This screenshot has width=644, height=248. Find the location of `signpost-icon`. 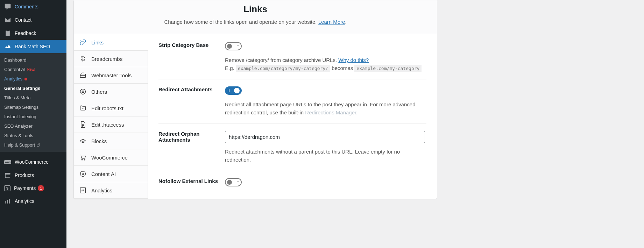

signpost-icon is located at coordinates (83, 59).